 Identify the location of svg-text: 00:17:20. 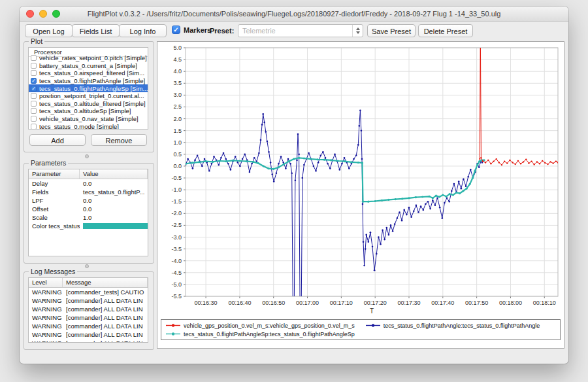
(375, 303).